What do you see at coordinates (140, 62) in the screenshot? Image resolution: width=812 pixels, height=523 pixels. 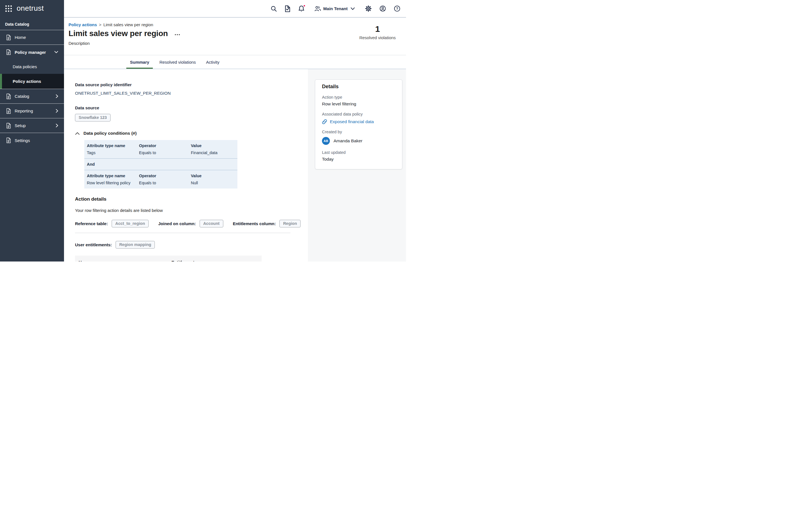 I see `tab-summary: Summary` at bounding box center [140, 62].